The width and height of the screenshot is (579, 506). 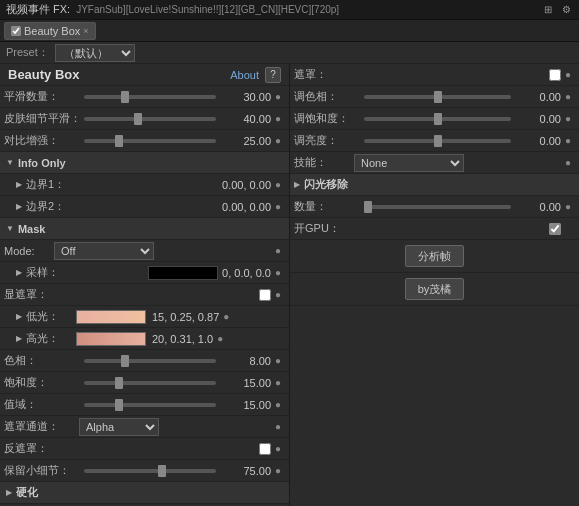 I want to click on lowlight-icon: ●, so click(x=226, y=316).